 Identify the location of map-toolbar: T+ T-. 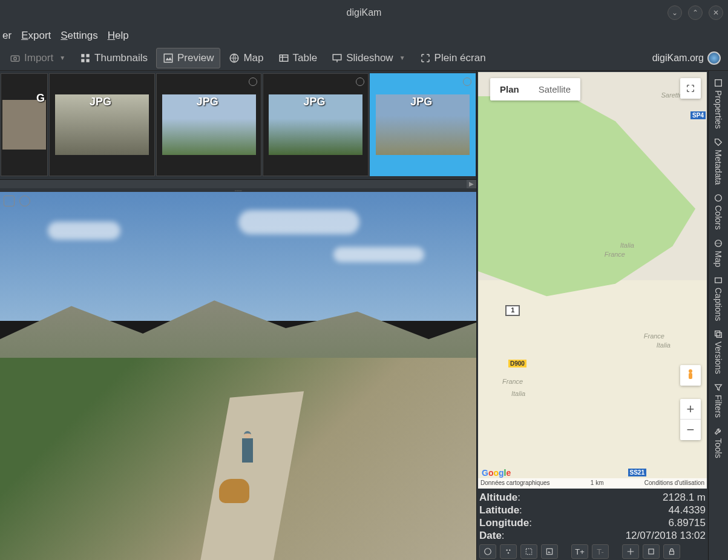
(592, 552).